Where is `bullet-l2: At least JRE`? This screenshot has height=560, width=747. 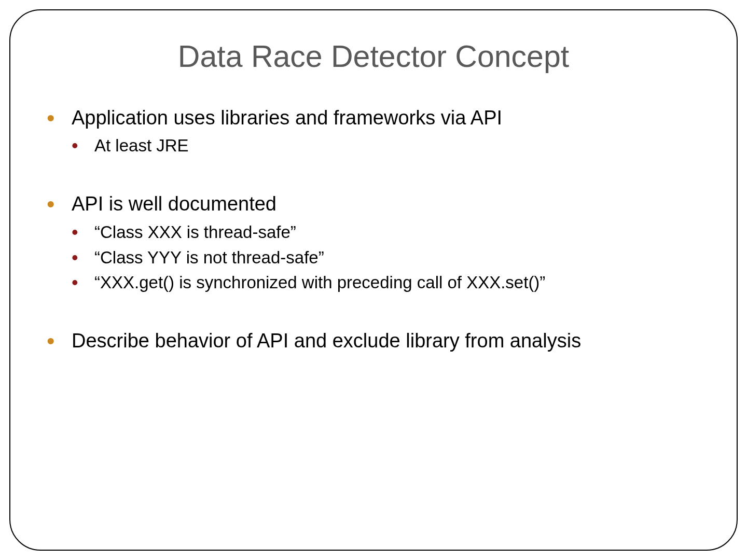
bullet-l2: At least JRE is located at coordinates (386, 146).